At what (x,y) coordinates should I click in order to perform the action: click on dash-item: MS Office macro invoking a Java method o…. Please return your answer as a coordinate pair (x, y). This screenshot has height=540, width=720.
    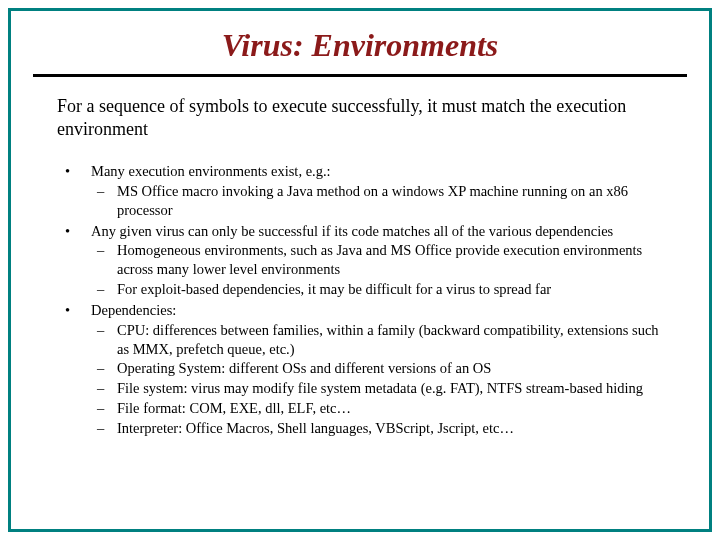
    Looking at the image, I should click on (377, 201).